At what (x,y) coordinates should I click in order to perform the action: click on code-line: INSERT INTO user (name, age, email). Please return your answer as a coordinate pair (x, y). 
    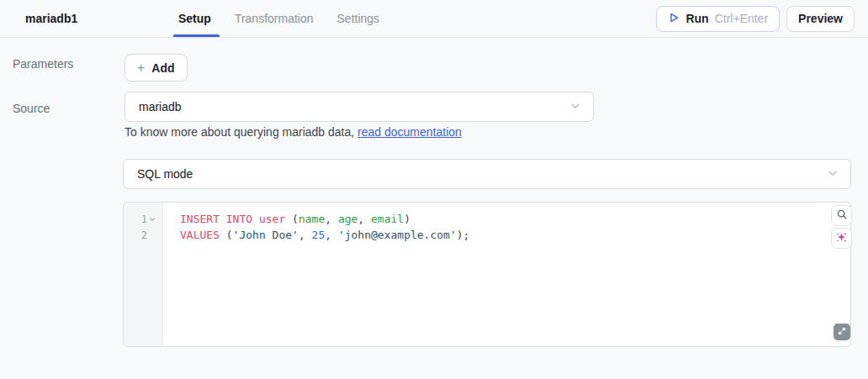
    Looking at the image, I should click on (515, 218).